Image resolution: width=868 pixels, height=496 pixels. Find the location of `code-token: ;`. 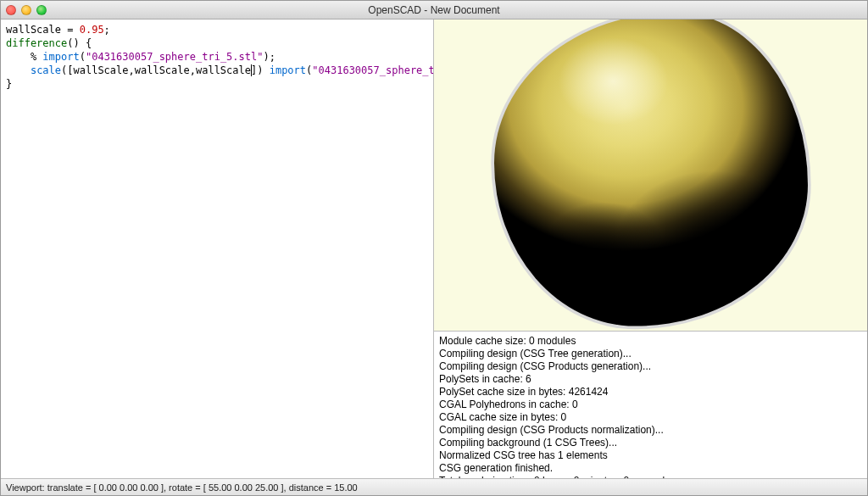

code-token: ; is located at coordinates (107, 30).